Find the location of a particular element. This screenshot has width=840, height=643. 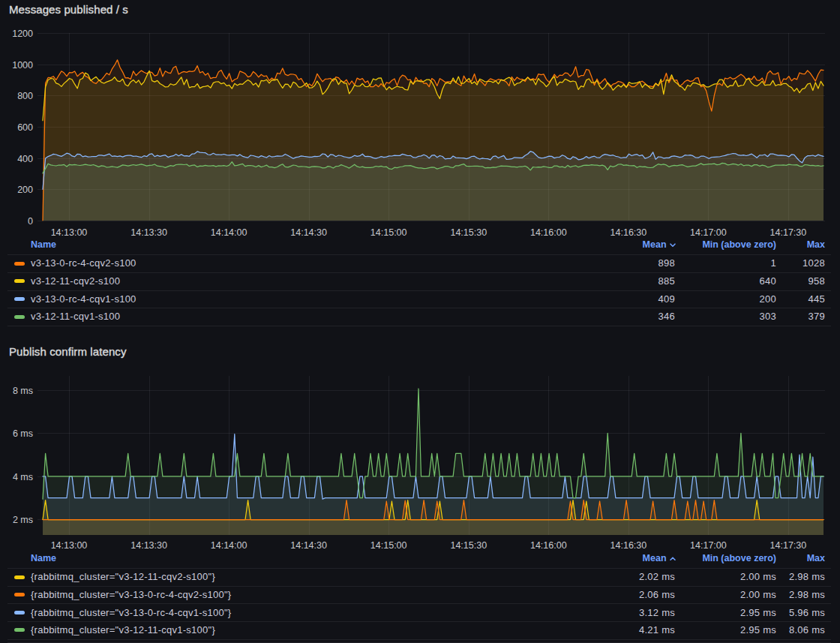

svg-text: 1000 is located at coordinates (22, 65).